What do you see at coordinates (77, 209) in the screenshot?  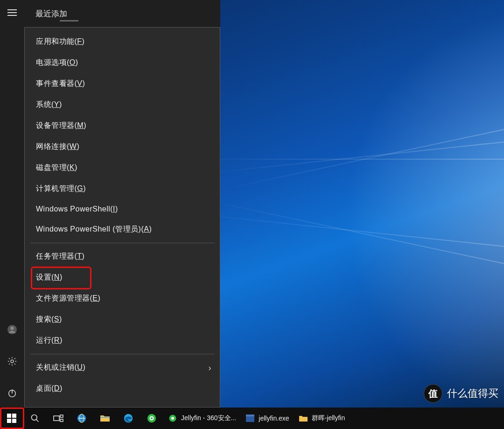 I see `winx-item-label: Windows PowerShell(I)` at bounding box center [77, 209].